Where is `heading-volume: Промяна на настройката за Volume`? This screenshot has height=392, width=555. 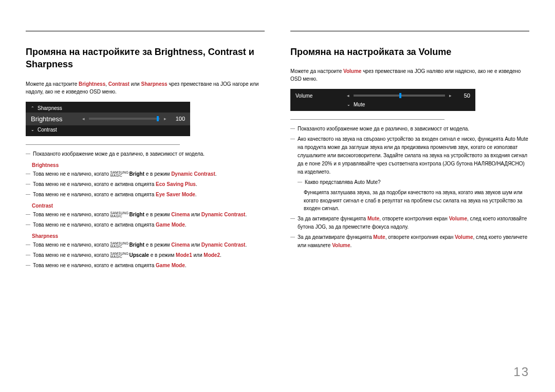
heading-volume: Промяна на настройката за Volume is located at coordinates (410, 52).